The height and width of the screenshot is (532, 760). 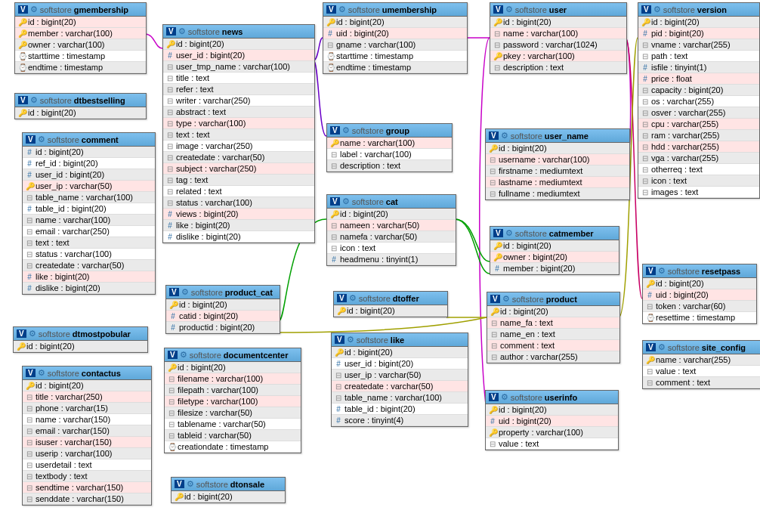 I want to click on column-row: ⊟text : text, so click(x=239, y=135).